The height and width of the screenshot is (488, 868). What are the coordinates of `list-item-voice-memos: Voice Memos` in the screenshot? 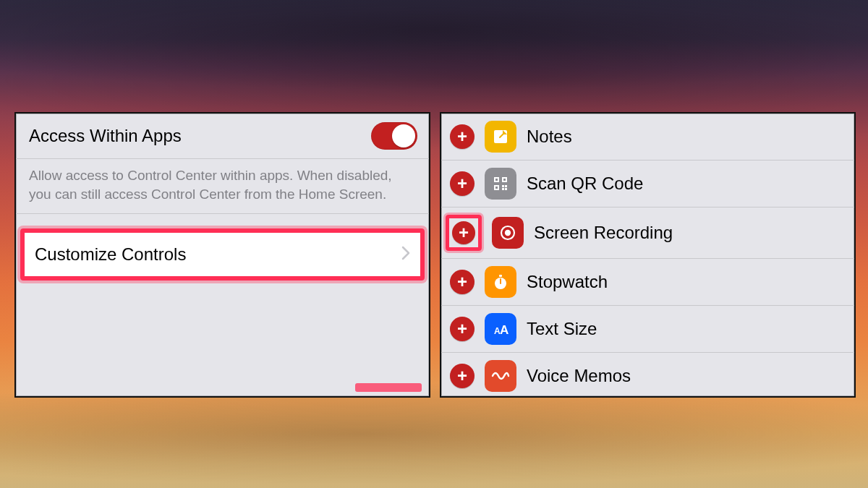 It's located at (648, 375).